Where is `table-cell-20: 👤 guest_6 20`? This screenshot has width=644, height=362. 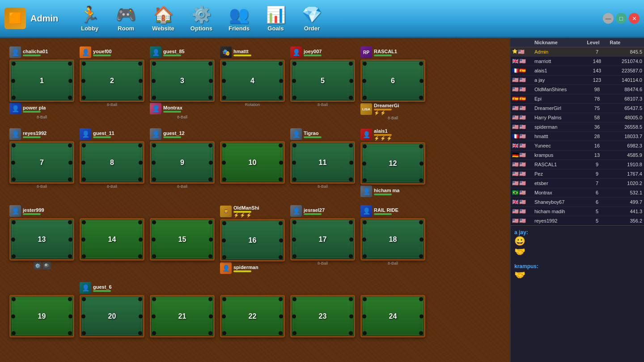
table-cell-20: 👤 guest_6 20 is located at coordinates (112, 310).